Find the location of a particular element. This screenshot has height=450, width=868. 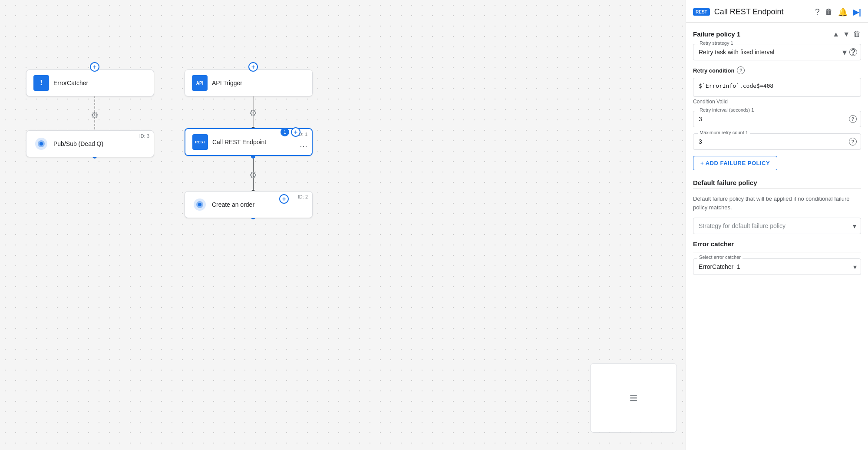

max-retry-value: 3 is located at coordinates (777, 142).